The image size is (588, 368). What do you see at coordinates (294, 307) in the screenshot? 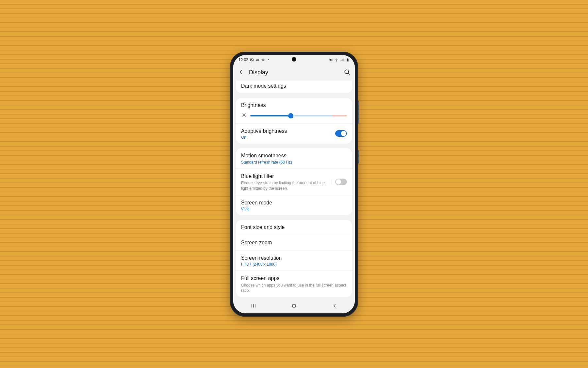
I see `system-nav-bar` at bounding box center [294, 307].